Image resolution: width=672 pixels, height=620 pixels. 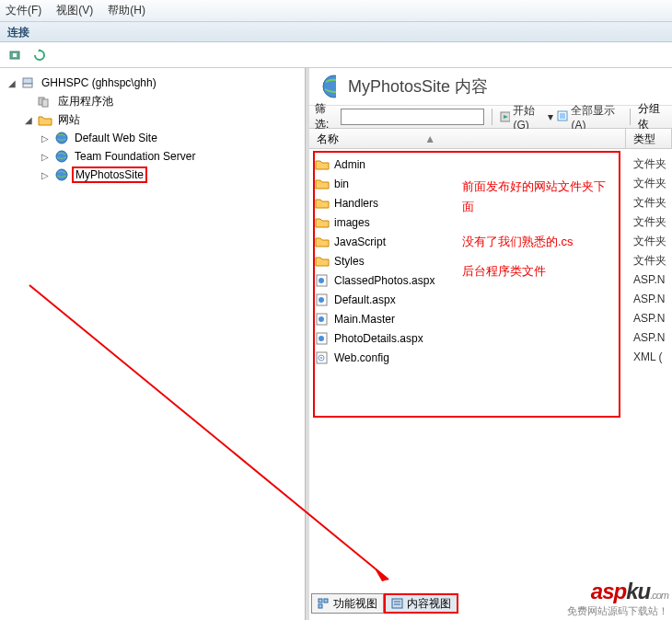 I want to click on connections-toolbar, so click(x=336, y=55).